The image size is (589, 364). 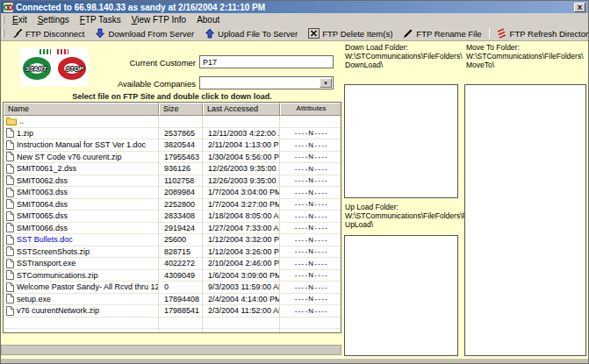 What do you see at coordinates (144, 33) in the screenshot?
I see `toolbar-button-download-from-server: Download From Server` at bounding box center [144, 33].